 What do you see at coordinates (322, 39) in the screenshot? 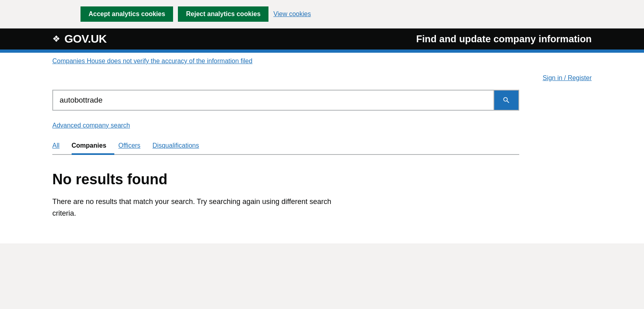
I see `site-header: ❖ GOV.UK Find and update company informa…` at bounding box center [322, 39].